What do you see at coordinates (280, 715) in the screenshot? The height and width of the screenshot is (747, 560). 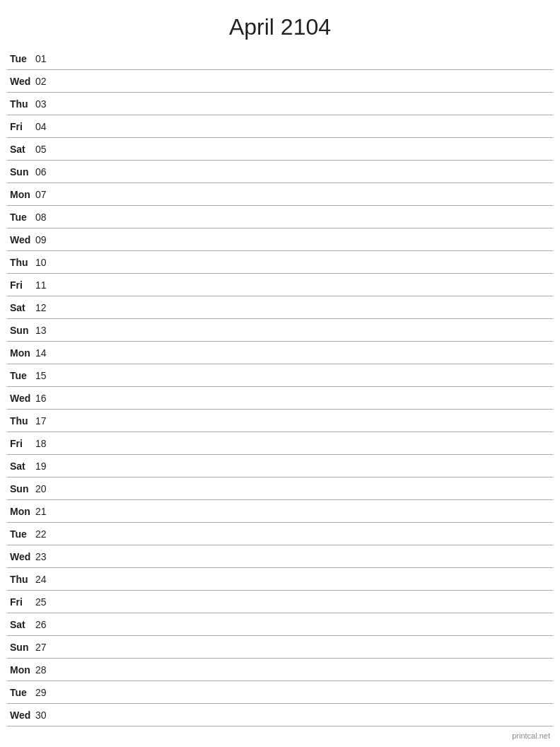 I see `table-row: Wed30` at bounding box center [280, 715].